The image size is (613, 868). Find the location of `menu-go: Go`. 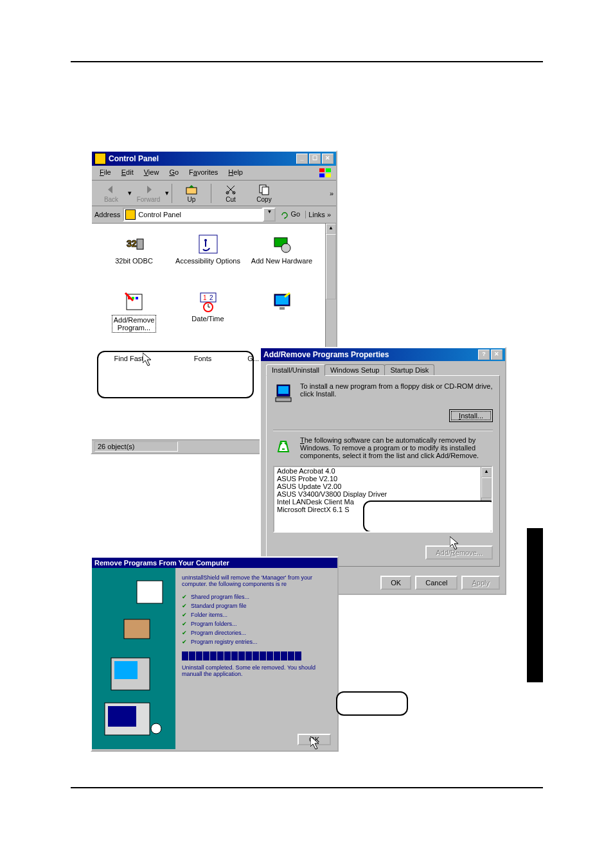

menu-go: Go is located at coordinates (173, 173).